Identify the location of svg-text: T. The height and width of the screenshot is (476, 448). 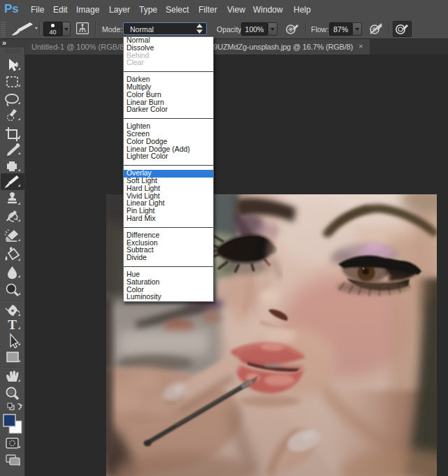
(13, 324).